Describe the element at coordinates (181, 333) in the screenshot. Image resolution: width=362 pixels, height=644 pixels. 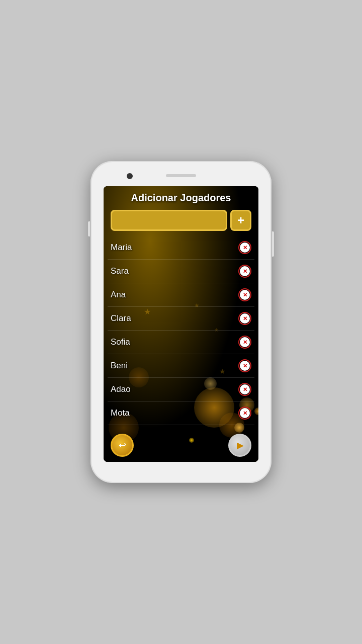
I see `players-list: Maria✕Sara✕Ana✕Clara✕Sofia✕Beni✕Adao✕Mot…` at that location.